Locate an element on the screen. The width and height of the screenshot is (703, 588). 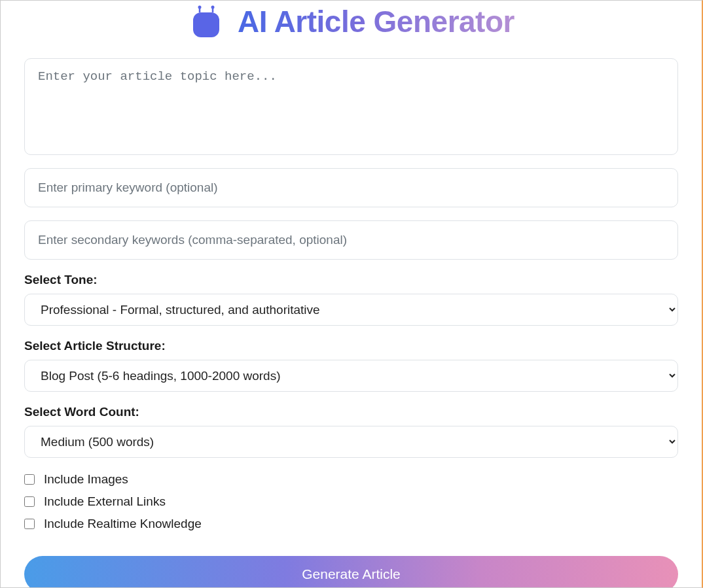
word-count-label: Select Word Count: is located at coordinates (351, 412).